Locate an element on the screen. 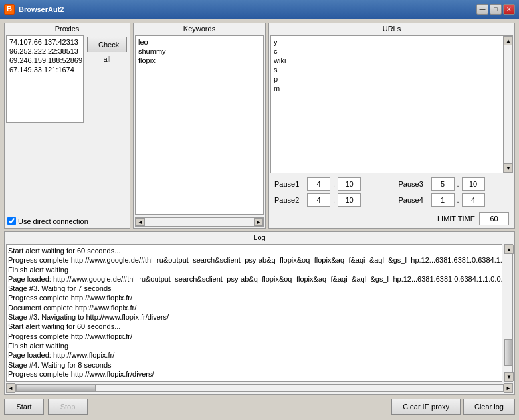 The height and width of the screenshot is (420, 519). bottom-bar: Start Stop Clear IE proxy Clear log is located at coordinates (259, 407).